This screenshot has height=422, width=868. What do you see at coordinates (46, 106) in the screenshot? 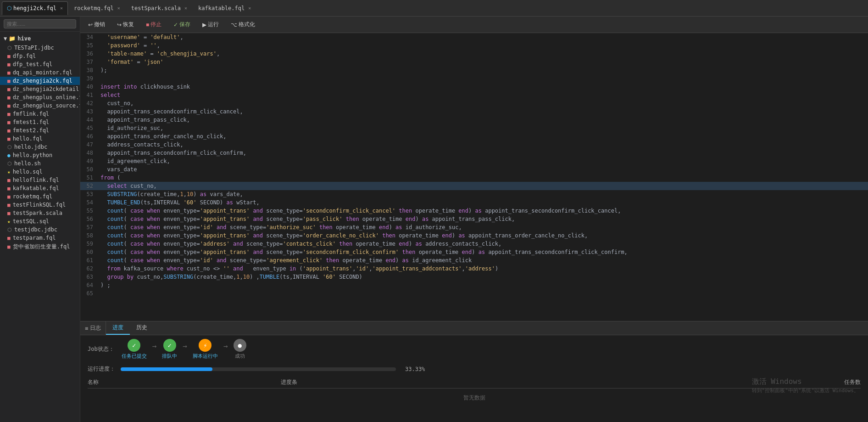
I see `item-label-7: dz_shengplus_source.fql` at bounding box center [46, 106].